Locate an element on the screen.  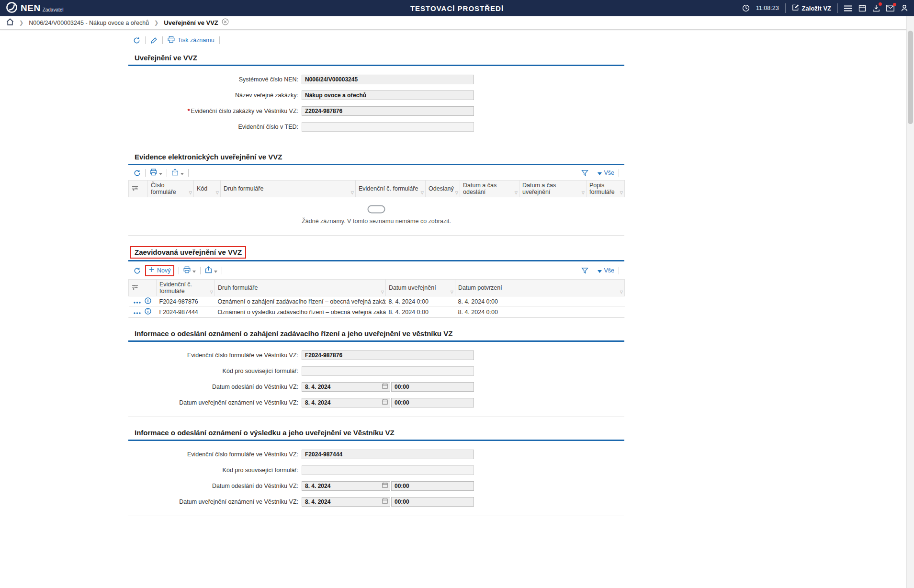
cell-form-type: Oznámení o výsledku zadávacího řízení – … is located at coordinates (301, 312).